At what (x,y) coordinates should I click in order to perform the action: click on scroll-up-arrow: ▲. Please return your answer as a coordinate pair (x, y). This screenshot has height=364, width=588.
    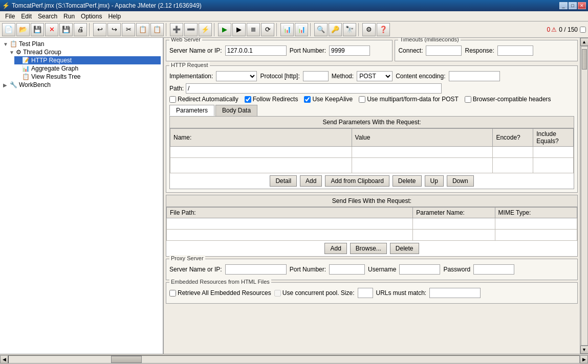
    Looking at the image, I should click on (584, 42).